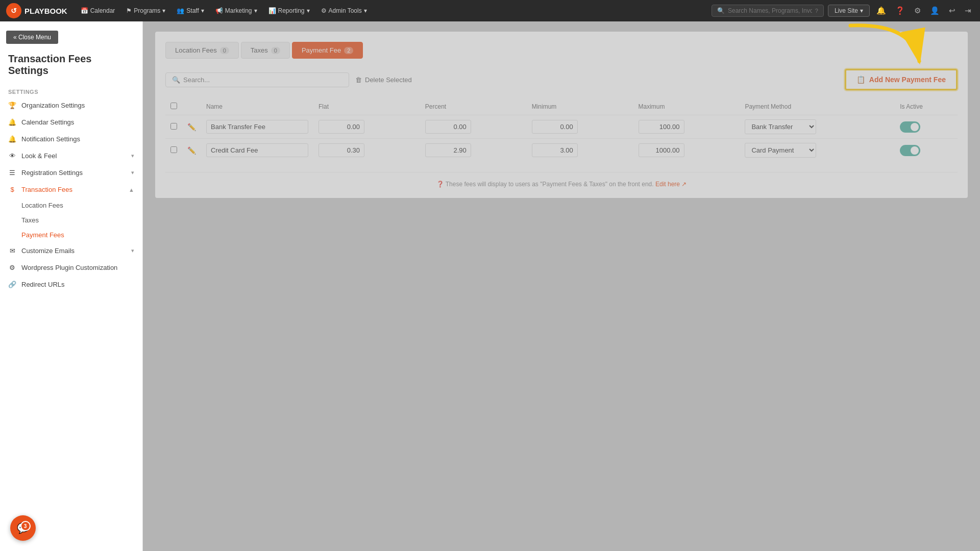  What do you see at coordinates (190, 11) in the screenshot?
I see `nav-staff: 👥 Staff ▾` at bounding box center [190, 11].